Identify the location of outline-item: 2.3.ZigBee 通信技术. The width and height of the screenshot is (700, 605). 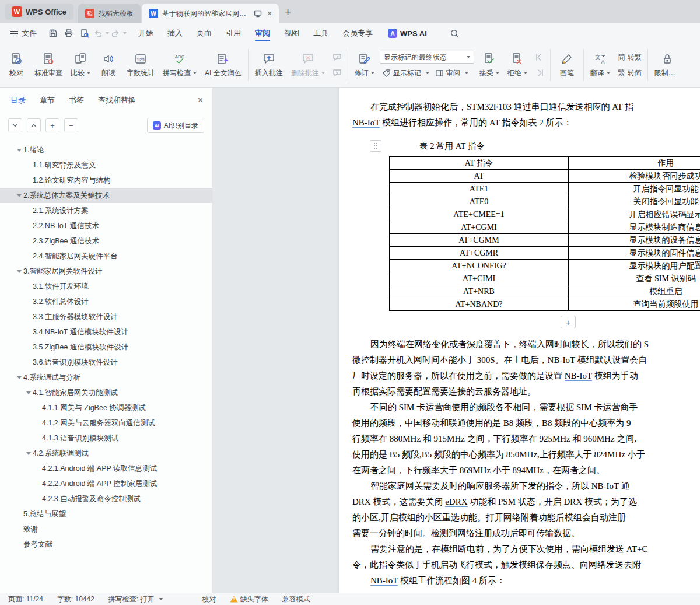
(106, 241).